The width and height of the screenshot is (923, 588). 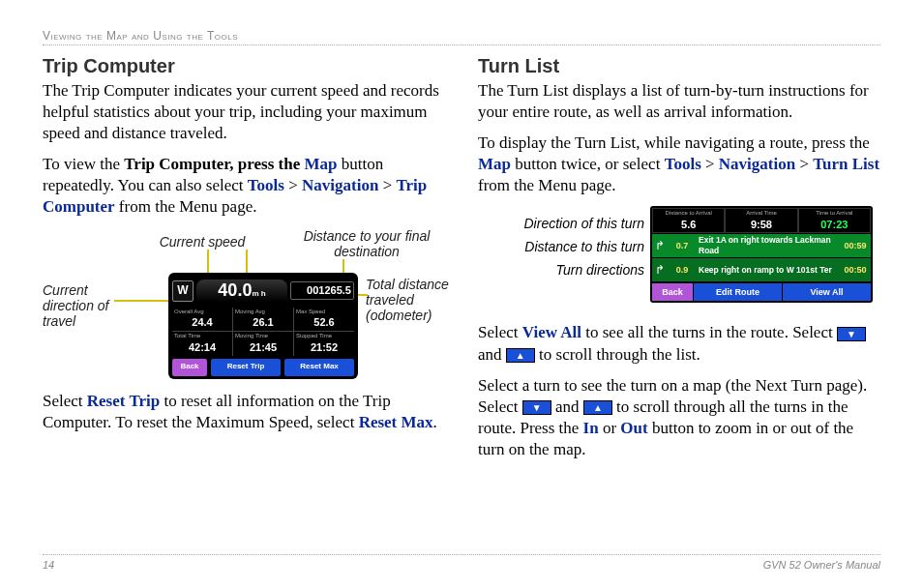 I want to click on turn-list-figure: Direction of this turn Distance to this …, so click(x=679, y=260).